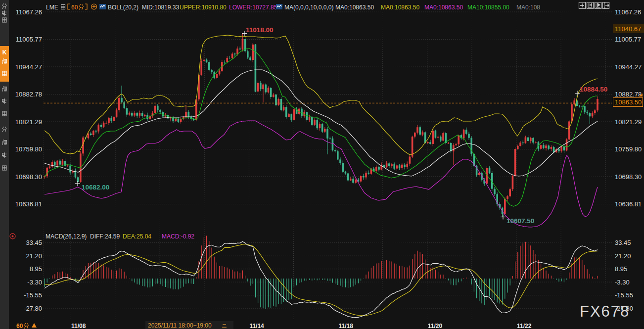 The image size is (644, 329). What do you see at coordinates (435, 326) in the screenshot?
I see `svg-text: 11/20` at bounding box center [435, 326].